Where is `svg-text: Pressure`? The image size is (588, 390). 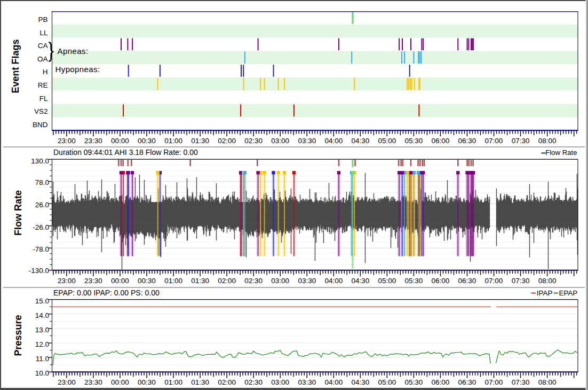 svg-text: Pressure is located at coordinates (18, 336).